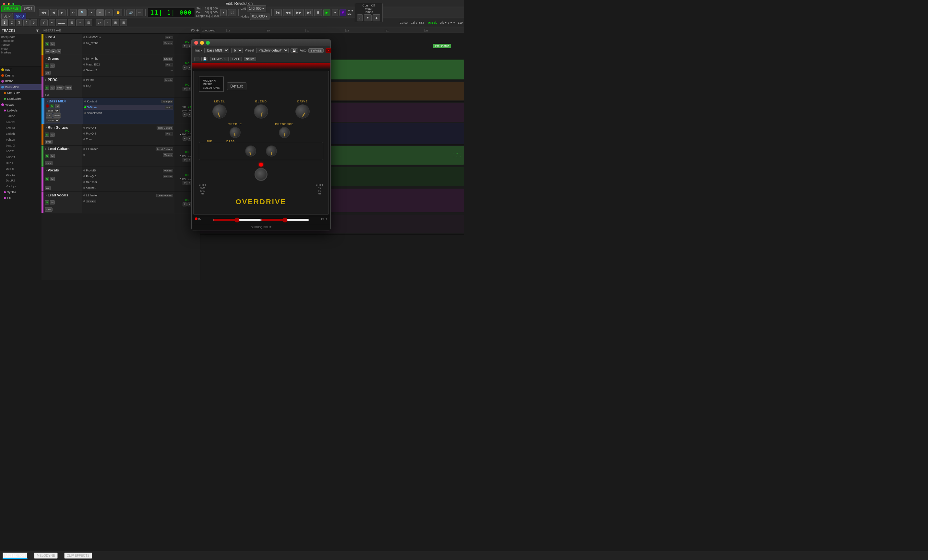 The image size is (928, 560). Describe the element at coordinates (21, 81) in the screenshot. I see `list-item: PERC` at that location.